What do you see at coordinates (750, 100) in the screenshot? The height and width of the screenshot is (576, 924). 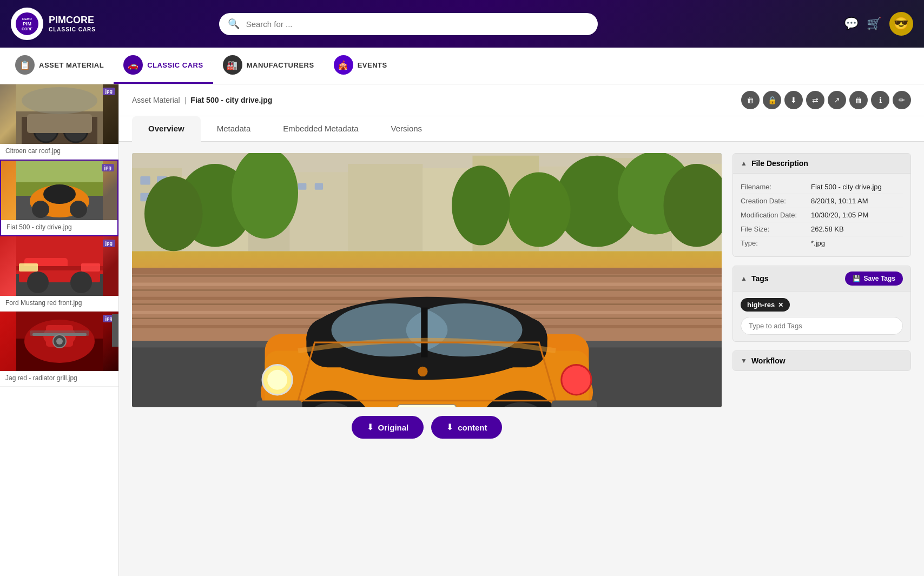 I see `delete-button: 🗑` at bounding box center [750, 100].